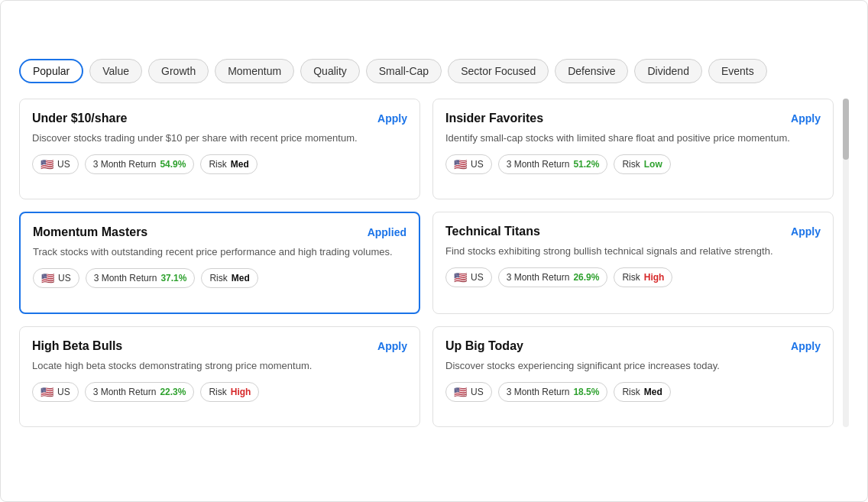  Describe the element at coordinates (633, 138) in the screenshot. I see `card-description: Identify small-cap stocks with limited s…` at that location.